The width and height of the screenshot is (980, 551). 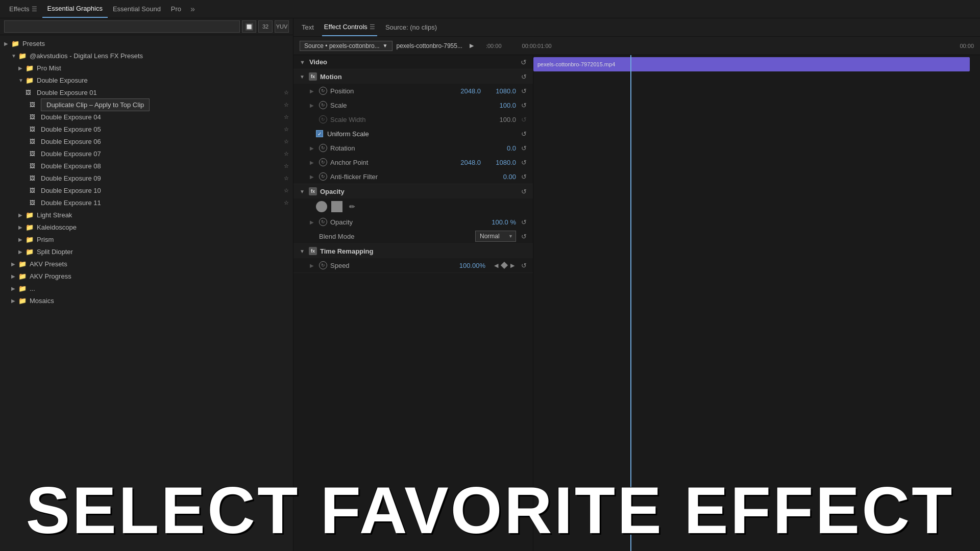 I want to click on tab-essential-graphics: Essential Graphics, so click(x=75, y=9).